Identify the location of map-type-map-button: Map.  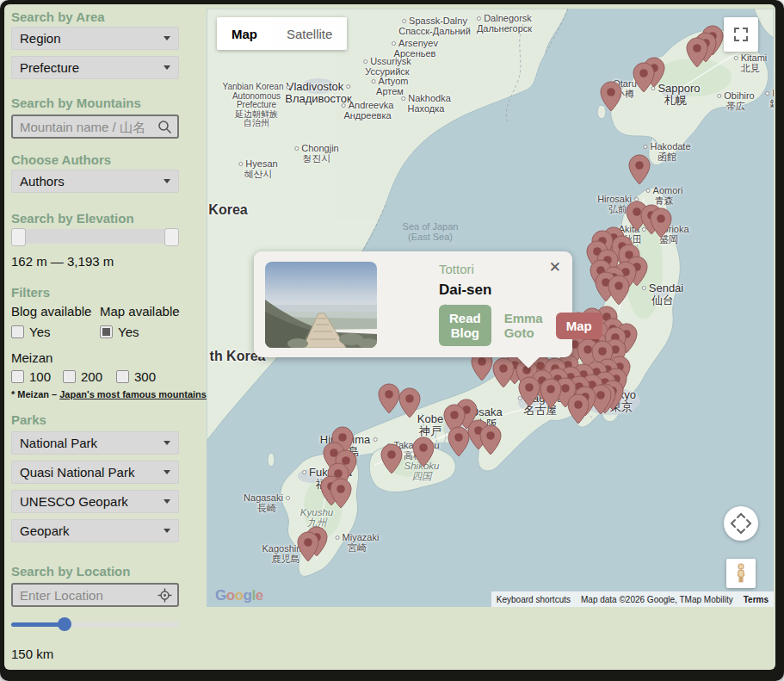
(244, 34).